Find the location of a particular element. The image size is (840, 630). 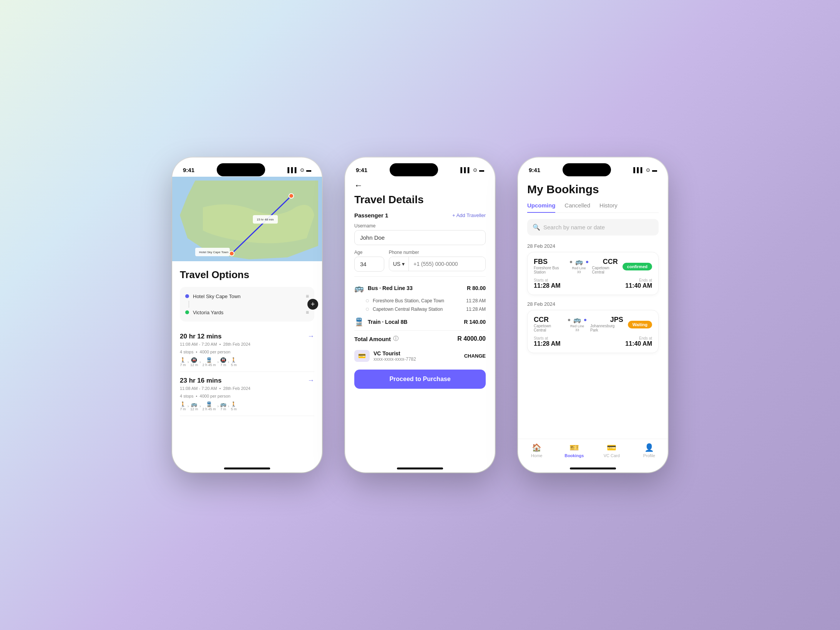

booking1-times: Starts at 11:28 AM Ends at 11:40 AM is located at coordinates (593, 284).